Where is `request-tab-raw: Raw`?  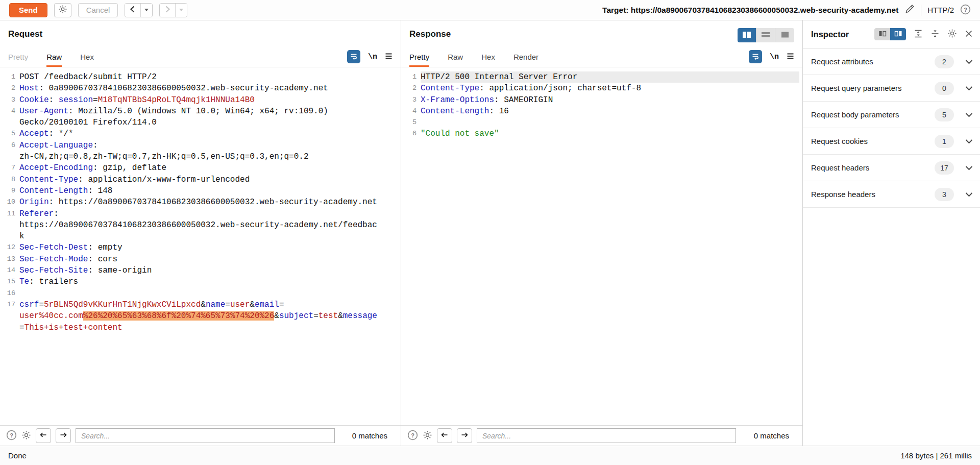 request-tab-raw: Raw is located at coordinates (54, 60).